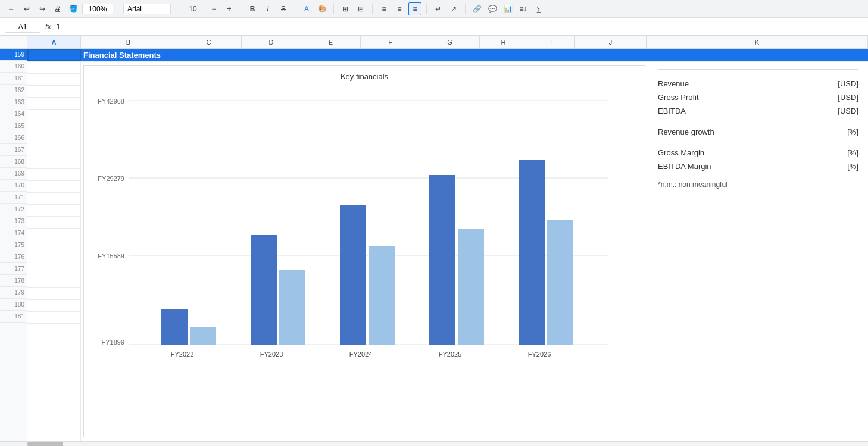 This screenshot has height=447, width=868. Describe the element at coordinates (54, 42) in the screenshot. I see `col-header-a: A` at that location.